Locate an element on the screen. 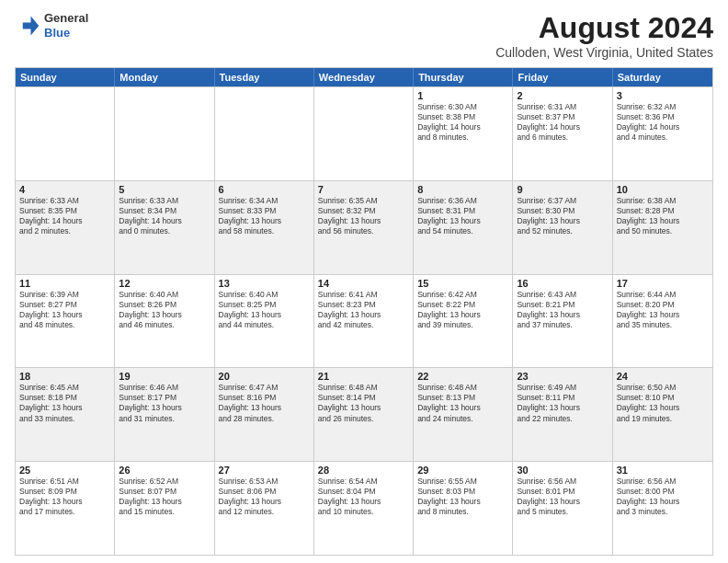 This screenshot has height=563, width=728. cell-info: Sunrise: 6:51 AM Sunset: 8:09 PM Dayligh… is located at coordinates (64, 497).